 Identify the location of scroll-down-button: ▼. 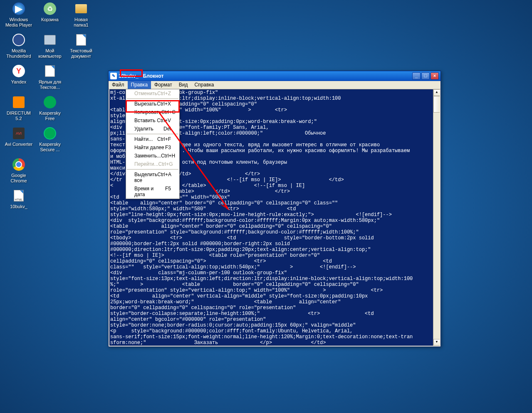
(437, 342).